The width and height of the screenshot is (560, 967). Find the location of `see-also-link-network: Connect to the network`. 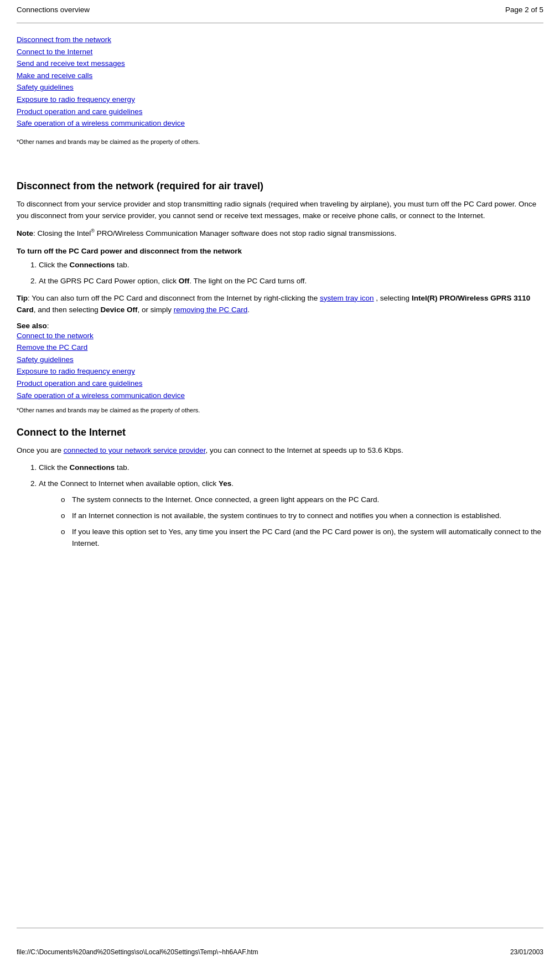

see-also-link-network: Connect to the network is located at coordinates (280, 336).